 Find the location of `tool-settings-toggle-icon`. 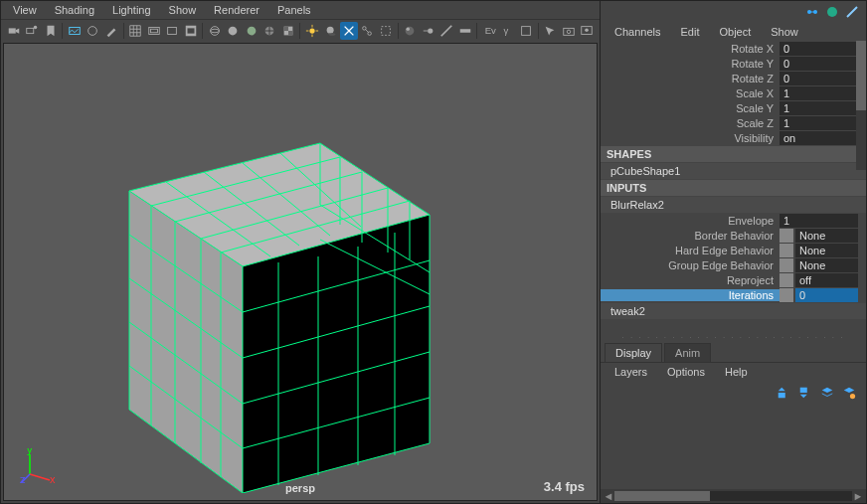

tool-settings-toggle-icon is located at coordinates (852, 12).